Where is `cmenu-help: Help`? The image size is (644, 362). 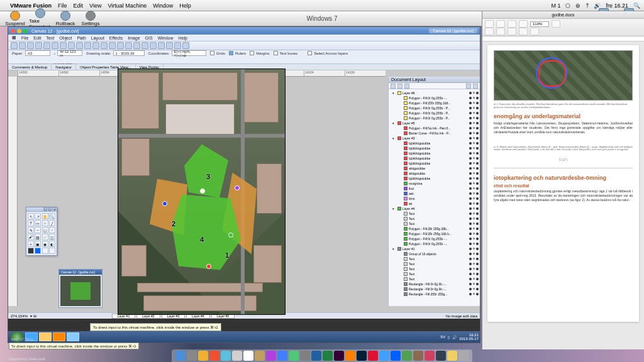
cmenu-help: Help is located at coordinates (183, 38).